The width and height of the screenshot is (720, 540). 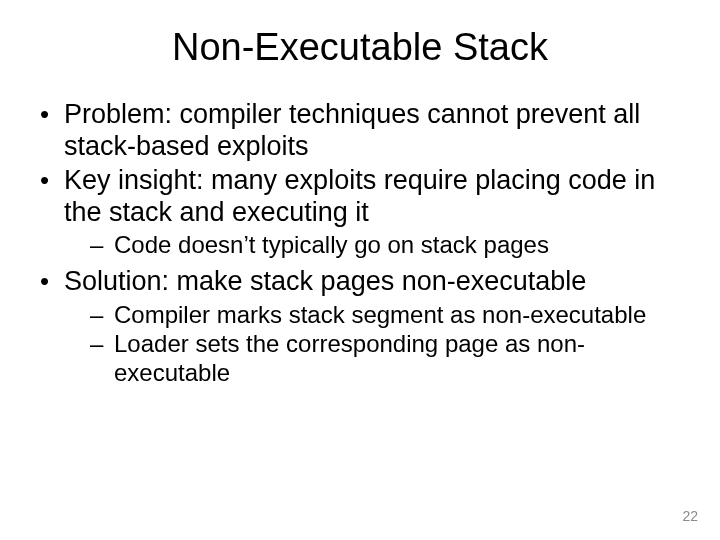 What do you see at coordinates (360, 196) in the screenshot?
I see `bullet-text: Key insight: many exploits require placi…` at bounding box center [360, 196].